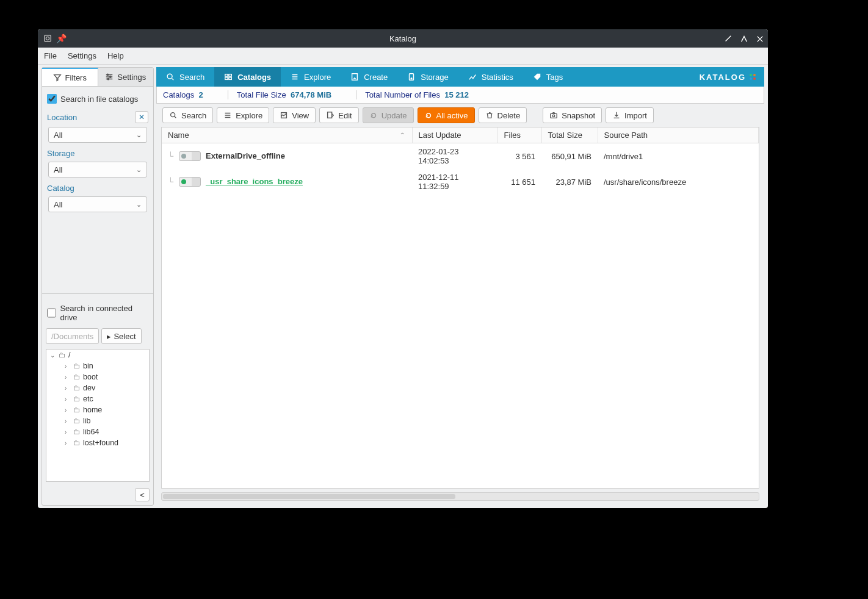  I want to click on pin-icon: 📌, so click(61, 38).